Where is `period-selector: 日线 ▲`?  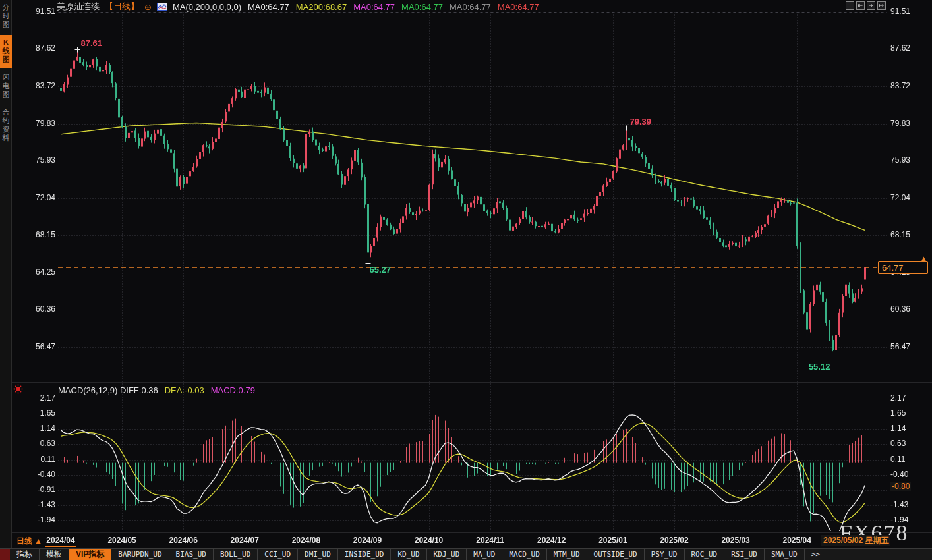 period-selector: 日线 ▲ is located at coordinates (29, 542).